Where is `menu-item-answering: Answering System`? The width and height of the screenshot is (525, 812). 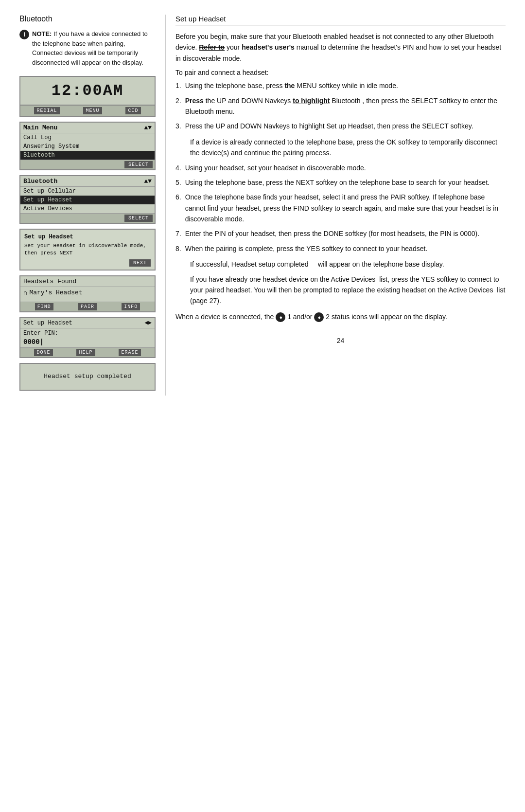 menu-item-answering: Answering System is located at coordinates (88, 146).